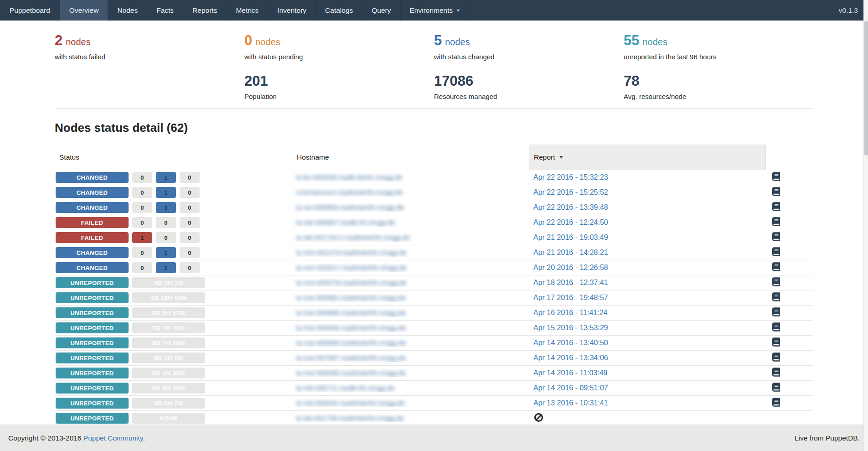 The height and width of the screenshot is (451, 868). I want to click on no-report-ban-icon, so click(539, 418).